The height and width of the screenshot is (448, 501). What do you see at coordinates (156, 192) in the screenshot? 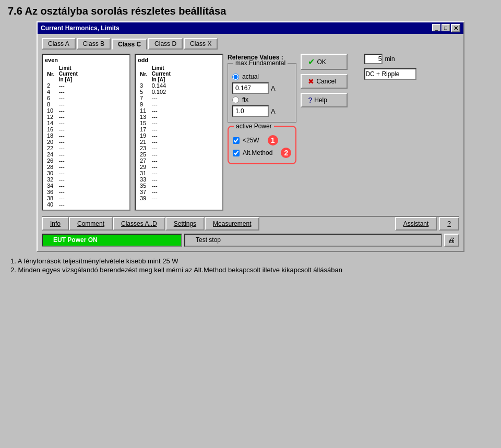
I see `table-row: 37---` at bounding box center [156, 192].